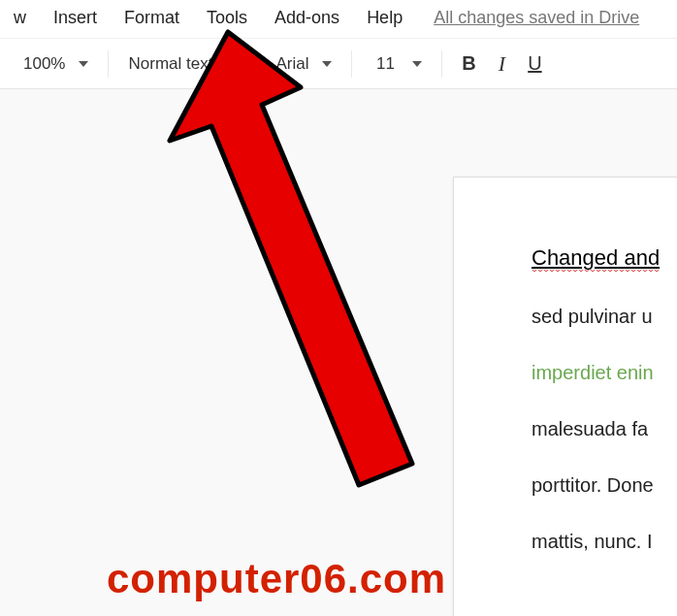 This screenshot has width=677, height=616. I want to click on document-heading: Changed and, so click(596, 260).